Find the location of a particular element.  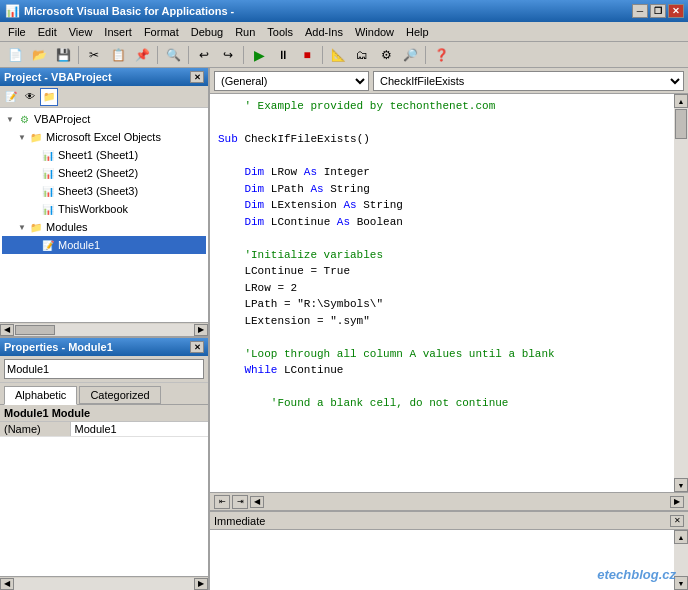

toolbar-find: 🔍 is located at coordinates (173, 55).